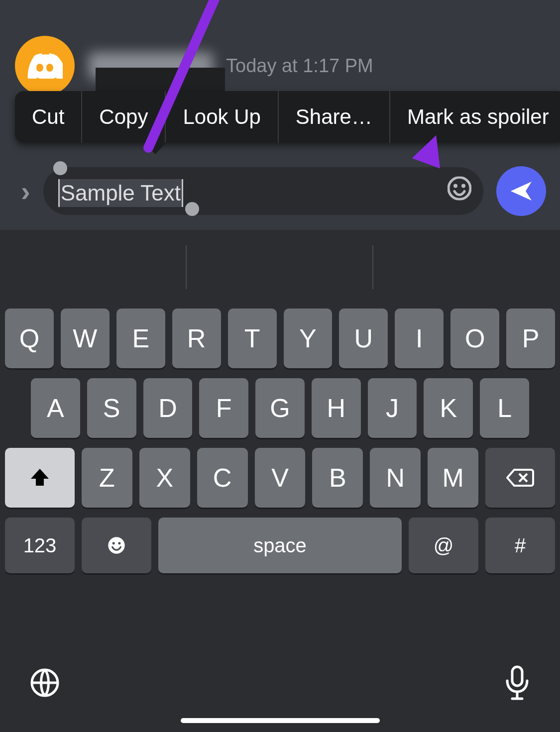 The width and height of the screenshot is (560, 732). Describe the element at coordinates (40, 478) in the screenshot. I see `key-shift` at that location.